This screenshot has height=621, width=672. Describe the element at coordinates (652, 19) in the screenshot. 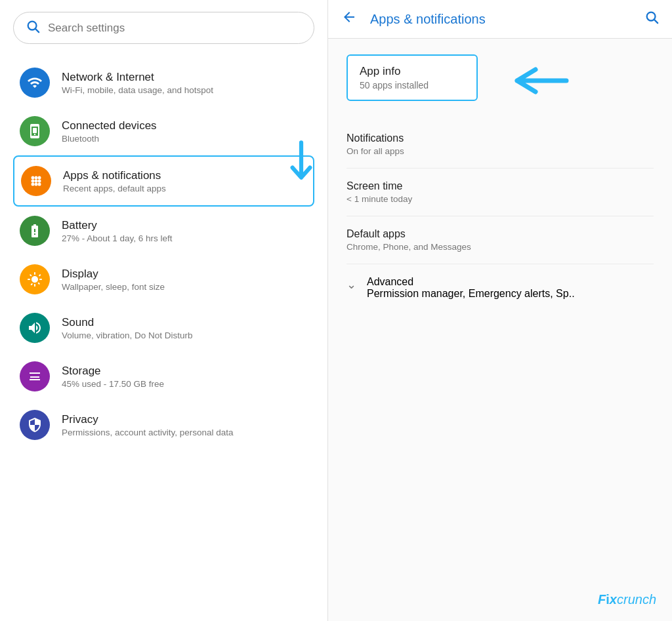

I see `right-search-button` at that location.